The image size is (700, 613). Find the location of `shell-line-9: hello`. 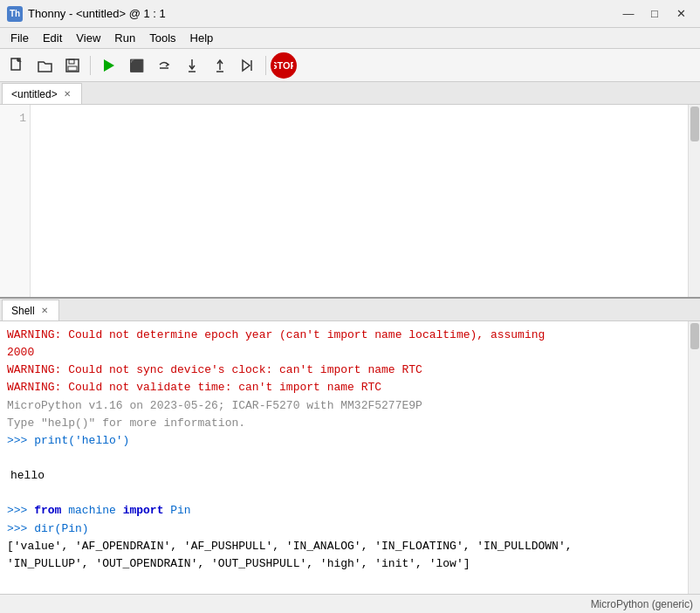

shell-line-9: hello is located at coordinates (344, 476).